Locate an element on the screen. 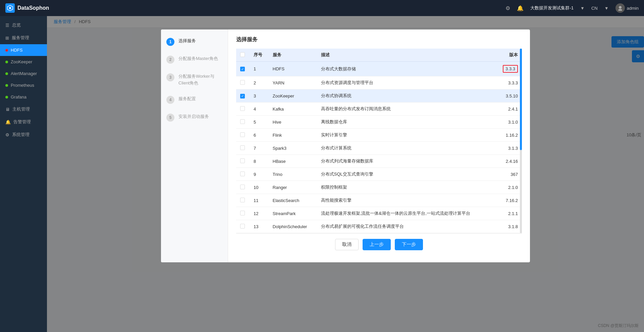  step-2: 2 分配服务Master角色 is located at coordinates (195, 60).